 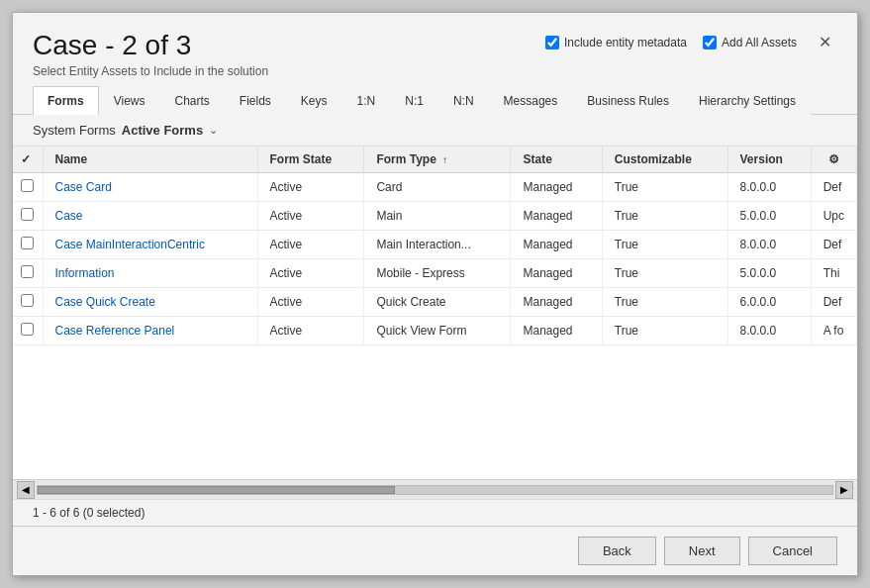 What do you see at coordinates (89, 513) in the screenshot?
I see `status-text: 1 - 6 of 6 (0 selected)` at bounding box center [89, 513].